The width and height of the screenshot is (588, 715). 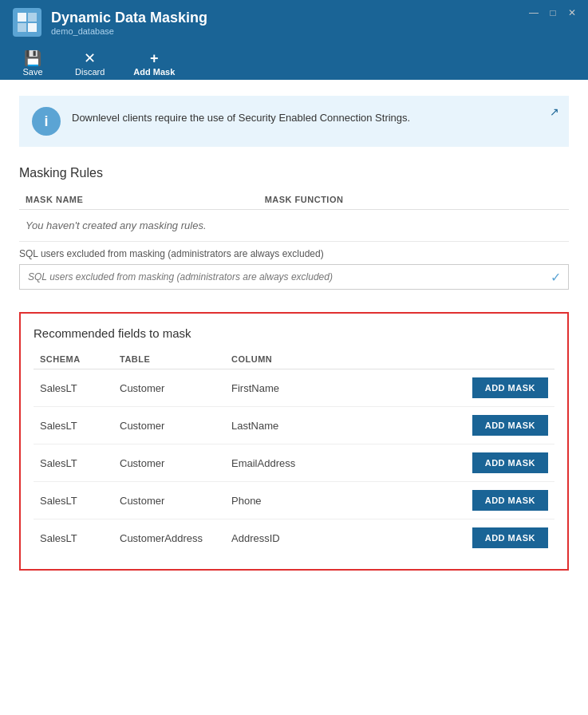 What do you see at coordinates (154, 64) in the screenshot?
I see `add-mask-toolbar-button: + Add Mask` at bounding box center [154, 64].